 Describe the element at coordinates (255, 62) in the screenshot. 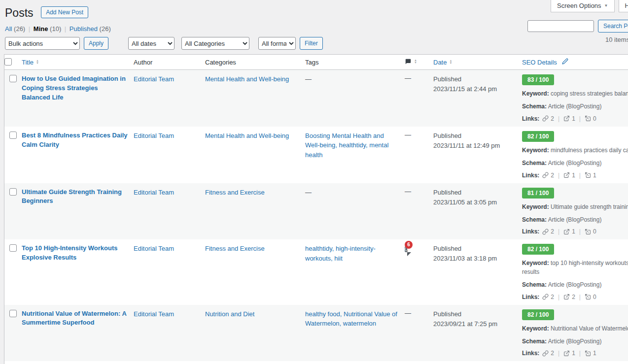

I see `categories-column-header: Categories` at that location.